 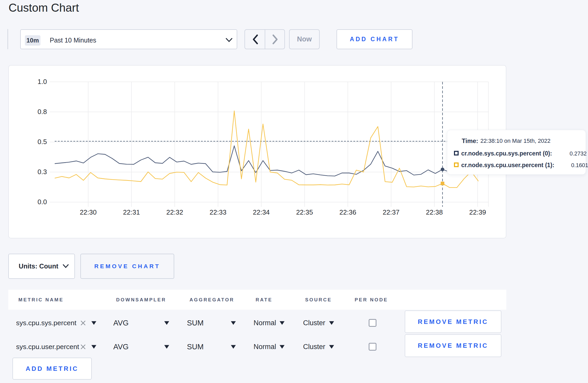 I want to click on svg-text: 1.0, so click(x=42, y=82).